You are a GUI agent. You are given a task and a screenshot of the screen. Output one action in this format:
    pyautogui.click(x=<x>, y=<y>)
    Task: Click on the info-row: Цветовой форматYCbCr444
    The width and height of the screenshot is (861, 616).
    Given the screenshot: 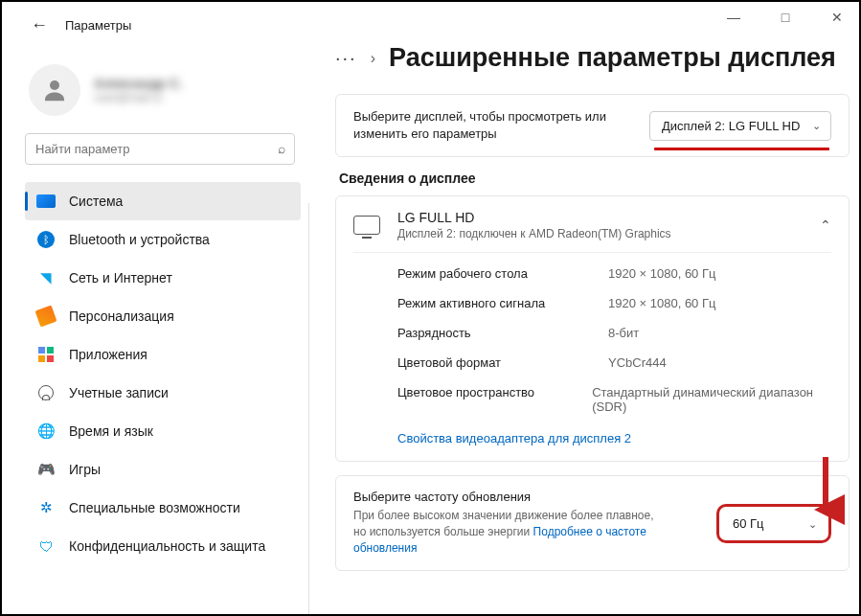 What is the action you would take?
    pyautogui.click(x=615, y=362)
    